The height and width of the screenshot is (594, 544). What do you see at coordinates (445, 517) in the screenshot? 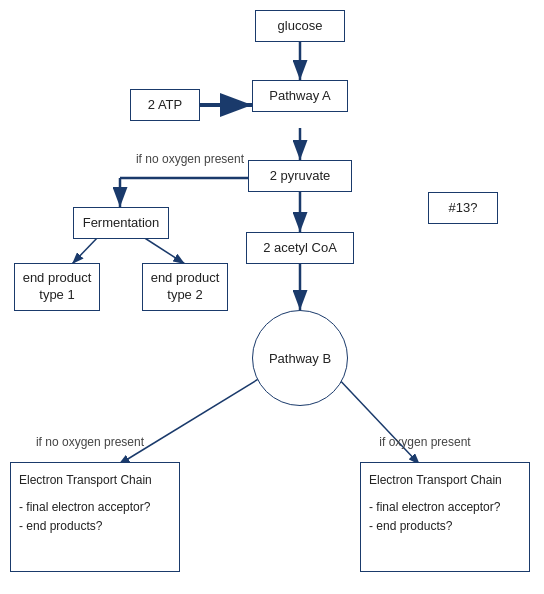
I see `etc-right-box: Electron Transport Chain - final electro…` at bounding box center [445, 517].